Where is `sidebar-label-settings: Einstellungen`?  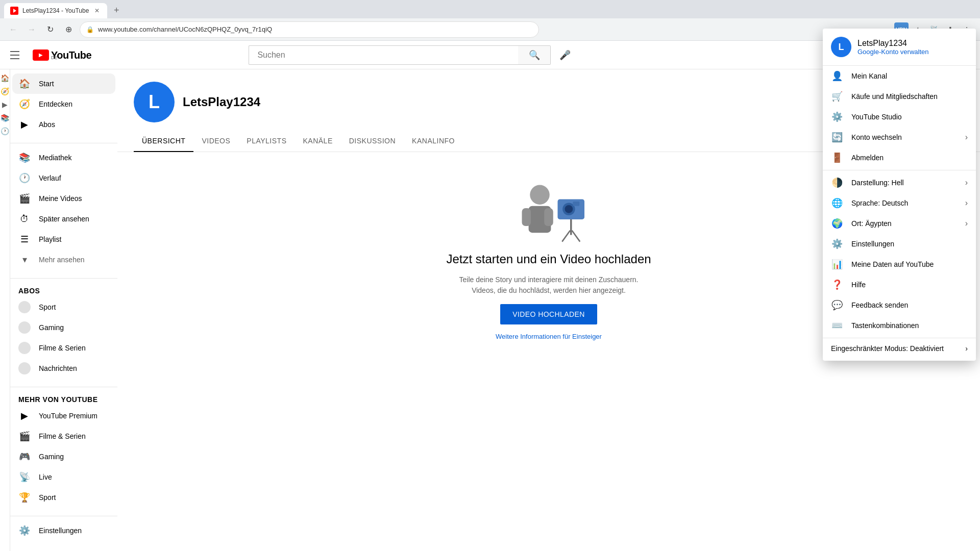 sidebar-label-settings: Einstellungen is located at coordinates (60, 531).